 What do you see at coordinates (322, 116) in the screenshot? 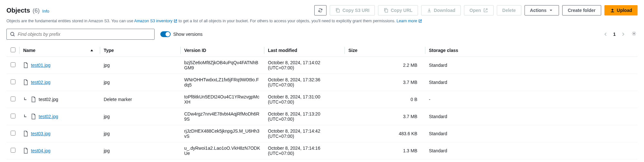
I see `table-row: test02.jpgjpgCDw4rgz7nrv4E78vbt4AqjRfMoD…` at bounding box center [322, 116].